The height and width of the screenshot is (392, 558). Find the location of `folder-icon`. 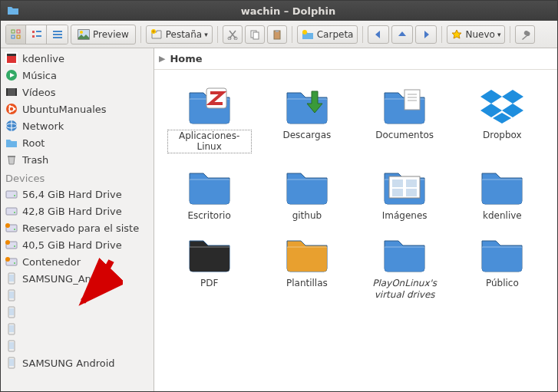

folder-icon is located at coordinates (308, 35).